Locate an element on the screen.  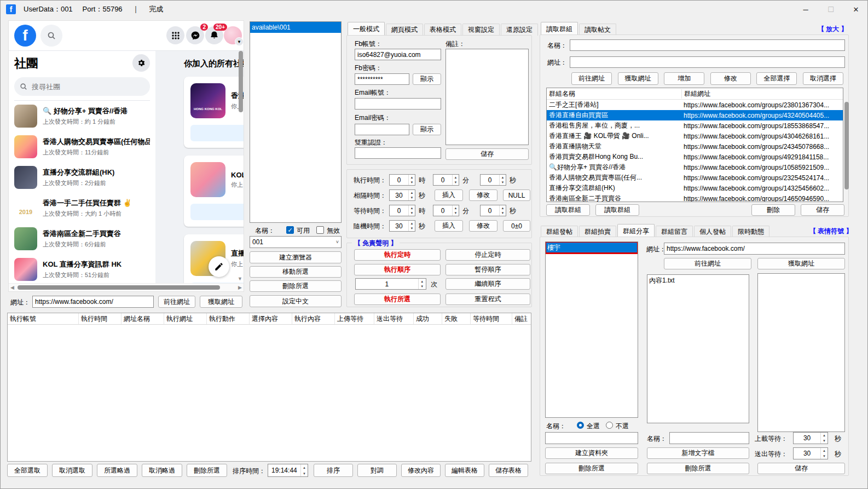
select-all-radio is located at coordinates (580, 425).